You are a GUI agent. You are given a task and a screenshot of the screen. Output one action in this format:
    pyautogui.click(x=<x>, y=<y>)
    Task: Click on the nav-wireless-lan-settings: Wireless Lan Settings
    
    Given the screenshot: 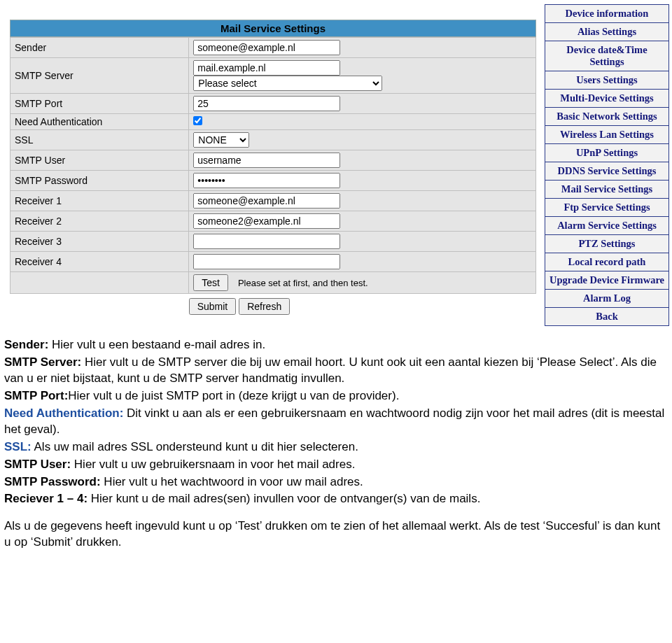 What is the action you would take?
    pyautogui.click(x=607, y=135)
    